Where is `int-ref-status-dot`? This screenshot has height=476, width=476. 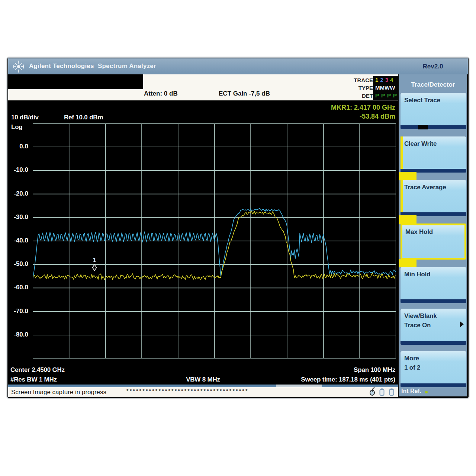 int-ref-status-dot is located at coordinates (426, 392).